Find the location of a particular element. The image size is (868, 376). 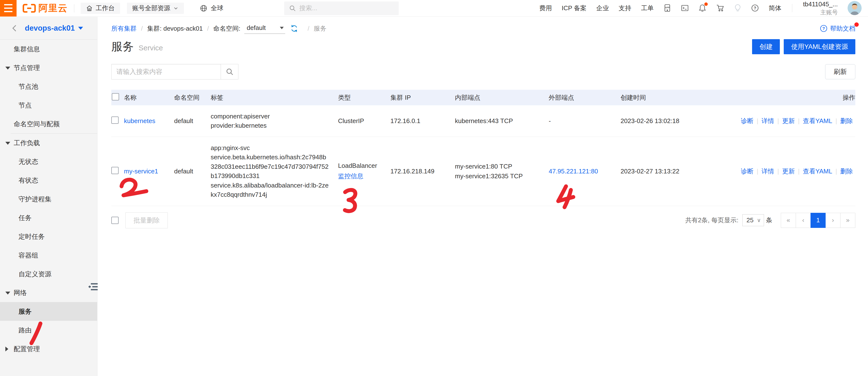

region-selector: 全球 is located at coordinates (212, 8).